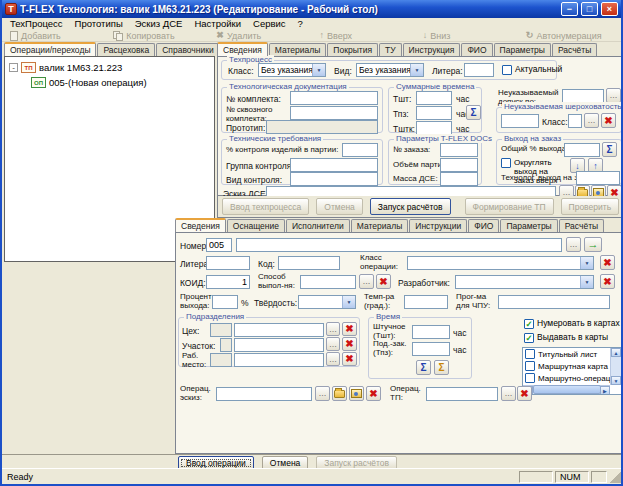  What do you see at coordinates (333, 344) in the screenshot?
I see `section-browse-button: …` at bounding box center [333, 344].